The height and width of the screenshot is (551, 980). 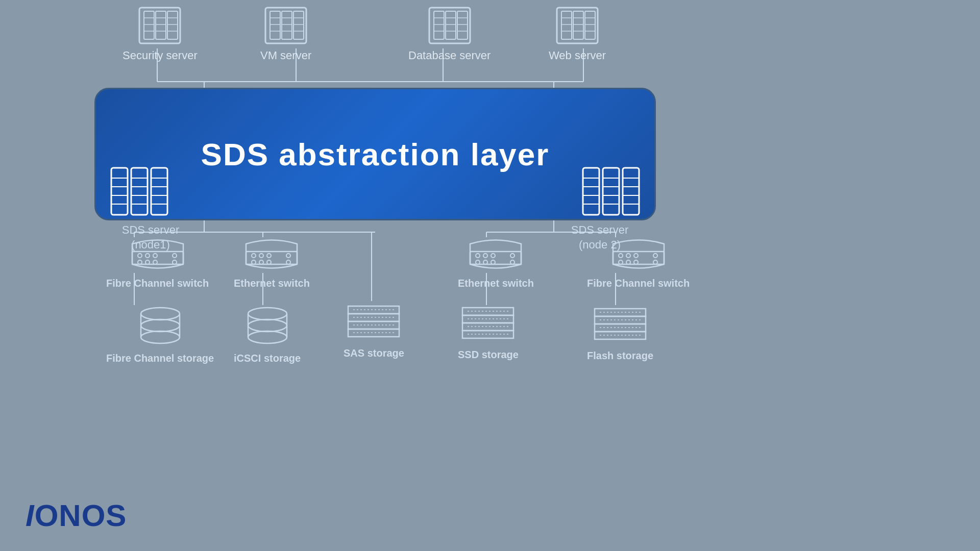 I want to click on fc-switch-right-icon, so click(x=639, y=254).